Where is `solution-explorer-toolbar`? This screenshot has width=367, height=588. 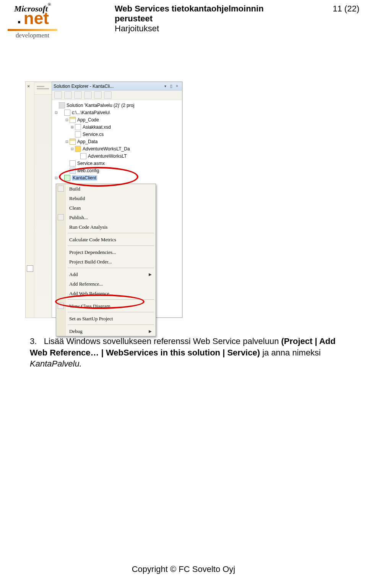
solution-explorer-toolbar is located at coordinates (117, 95).